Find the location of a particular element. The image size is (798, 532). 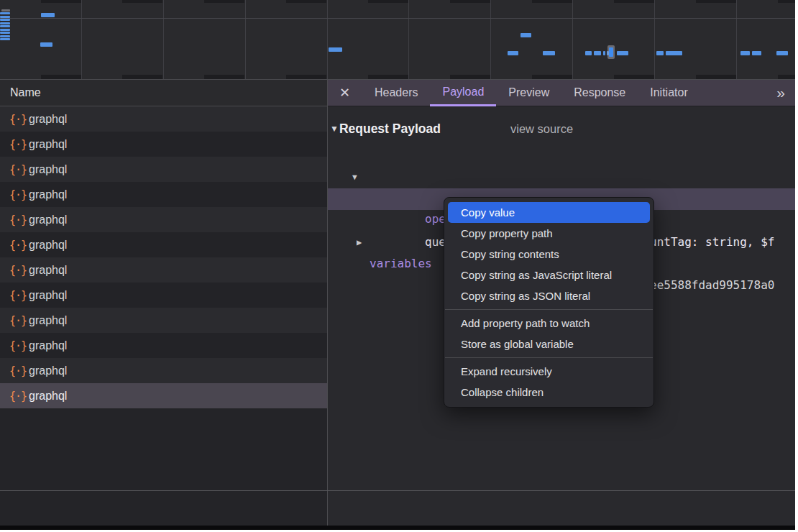

network-overview-timeline is located at coordinates (398, 40).